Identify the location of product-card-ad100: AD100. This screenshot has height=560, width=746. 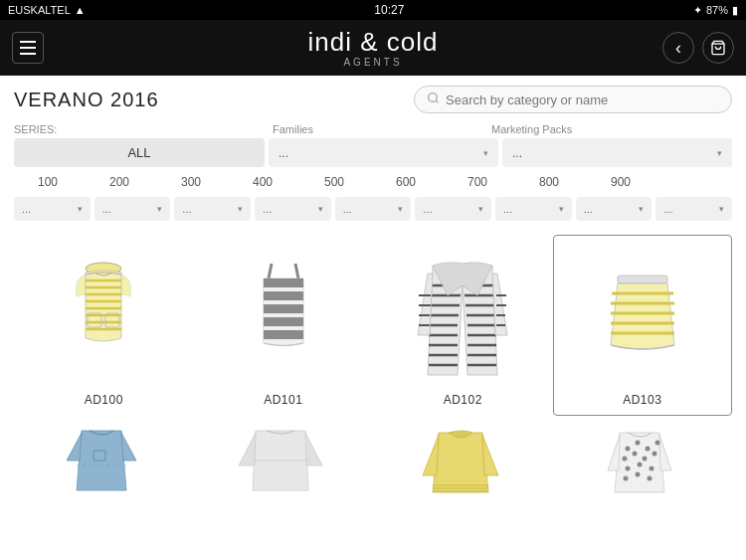
(103, 325).